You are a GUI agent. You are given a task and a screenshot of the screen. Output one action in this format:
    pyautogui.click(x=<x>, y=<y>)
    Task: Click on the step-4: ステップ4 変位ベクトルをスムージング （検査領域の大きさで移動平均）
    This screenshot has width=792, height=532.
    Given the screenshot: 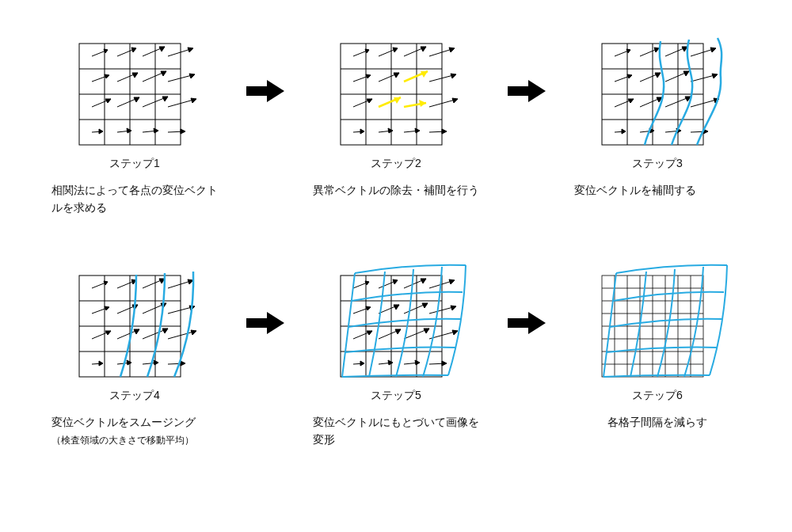 What is the action you would take?
    pyautogui.click(x=135, y=356)
    